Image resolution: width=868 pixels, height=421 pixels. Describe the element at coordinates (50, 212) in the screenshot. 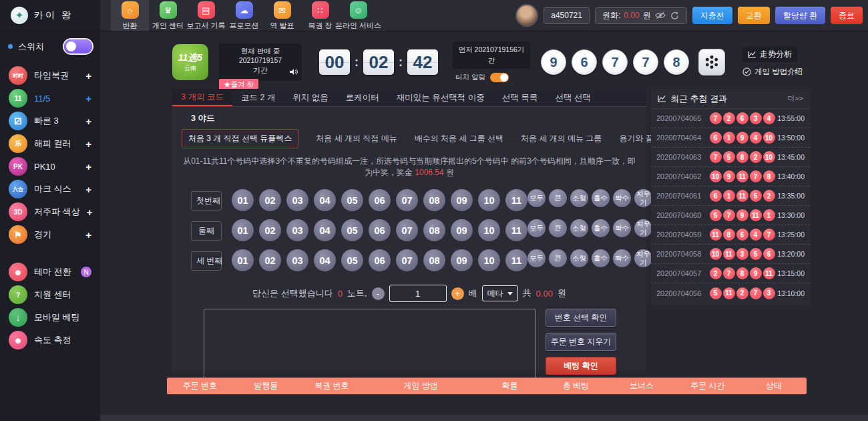

I see `sidebar-item-low-frequency: 3D 저주파 색상 +` at that location.